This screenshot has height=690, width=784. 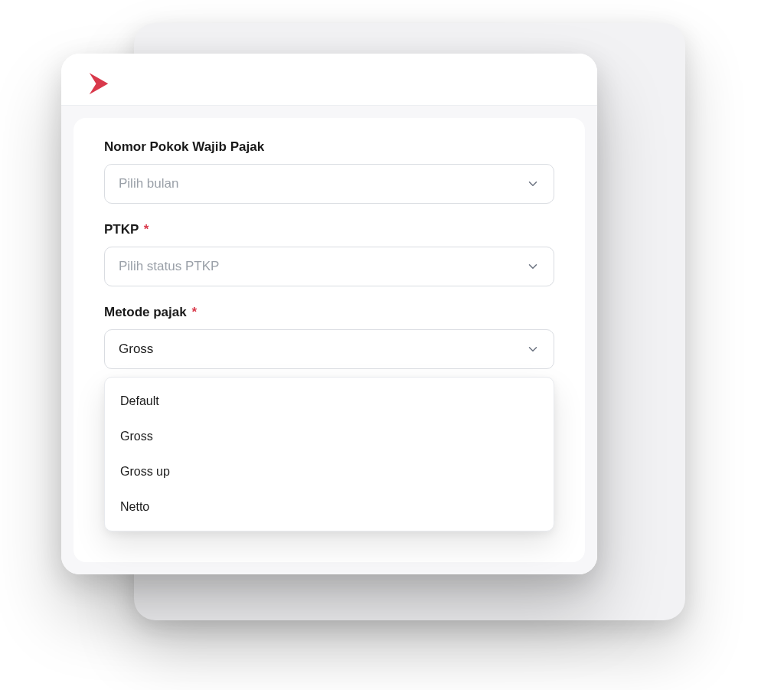 What do you see at coordinates (145, 312) in the screenshot?
I see `metode-pajak-label-text: Metode pajak` at bounding box center [145, 312].